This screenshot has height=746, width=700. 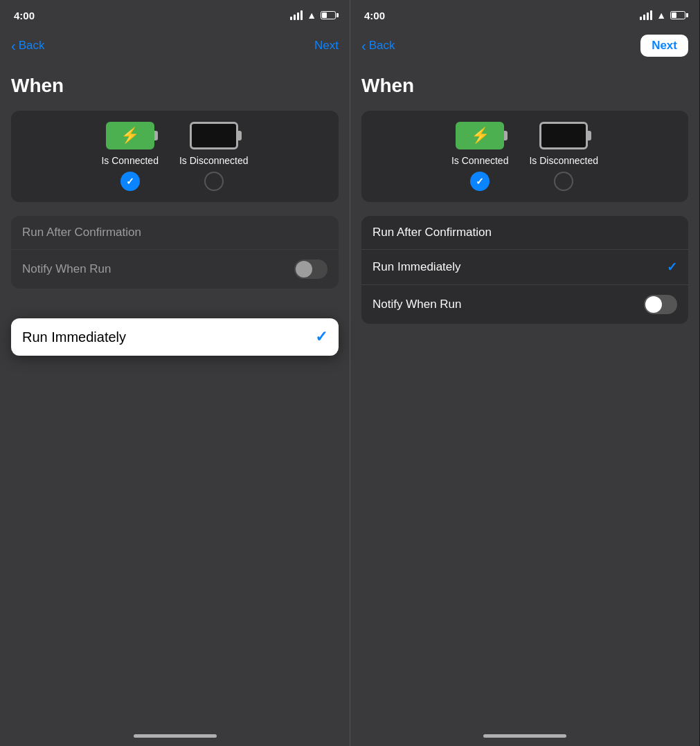 I want to click on right-notify-toggle, so click(x=661, y=304).